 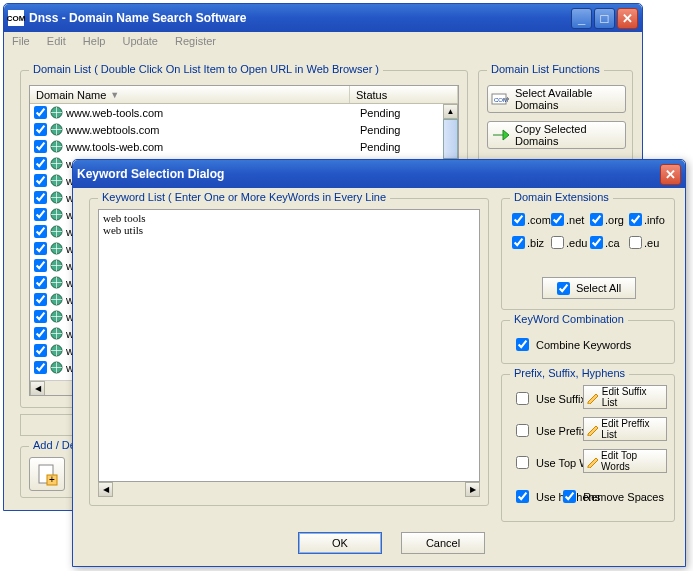 I want to click on sort-indicator-icon: ▼, so click(x=114, y=95).